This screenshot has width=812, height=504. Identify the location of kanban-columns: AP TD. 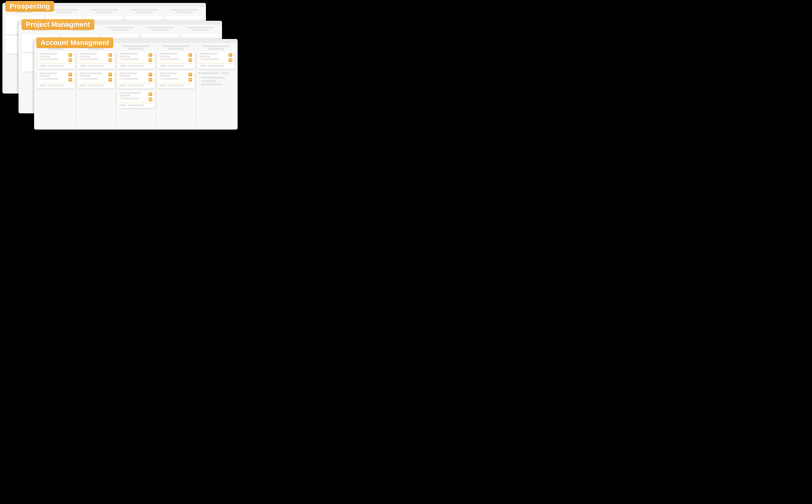
(136, 86).